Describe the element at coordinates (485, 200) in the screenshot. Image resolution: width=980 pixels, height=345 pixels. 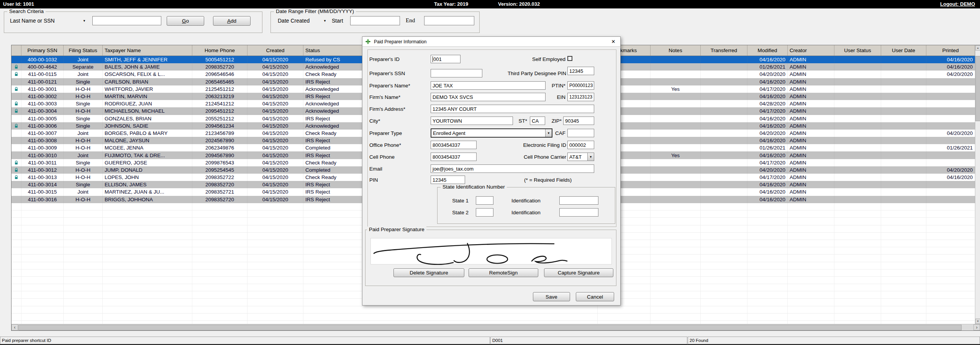
I see `state1-input` at that location.